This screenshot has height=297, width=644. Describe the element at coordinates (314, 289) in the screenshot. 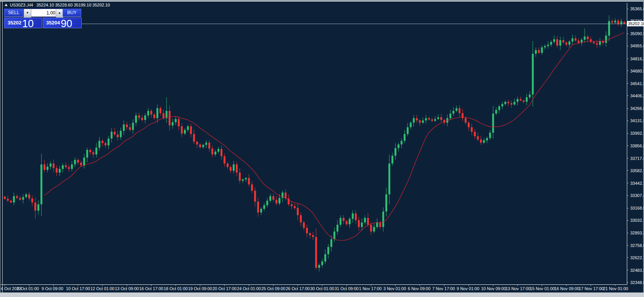

I see `time-axis: 4 Oct 20236 Oct 01:009 Oct 09:0010 Oct 1…` at that location.